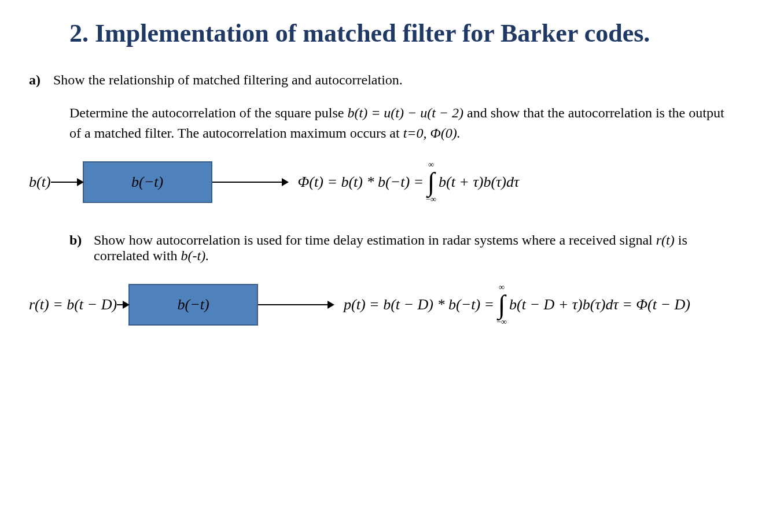  I want to click on section-title: 2. Implementation of matched filter for …, so click(399, 34).